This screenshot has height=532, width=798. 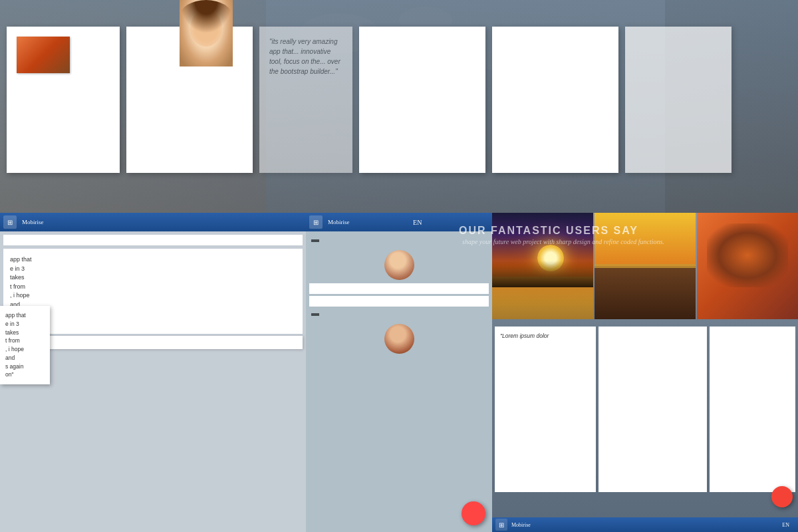 I want to click on lang-right: EN, so click(x=786, y=525).